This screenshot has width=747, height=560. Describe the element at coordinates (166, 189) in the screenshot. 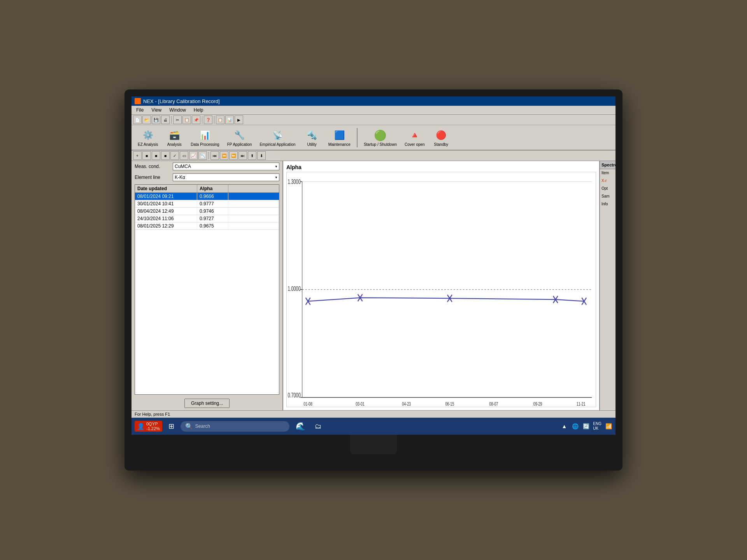

I see `col-date-header: Date updated` at that location.